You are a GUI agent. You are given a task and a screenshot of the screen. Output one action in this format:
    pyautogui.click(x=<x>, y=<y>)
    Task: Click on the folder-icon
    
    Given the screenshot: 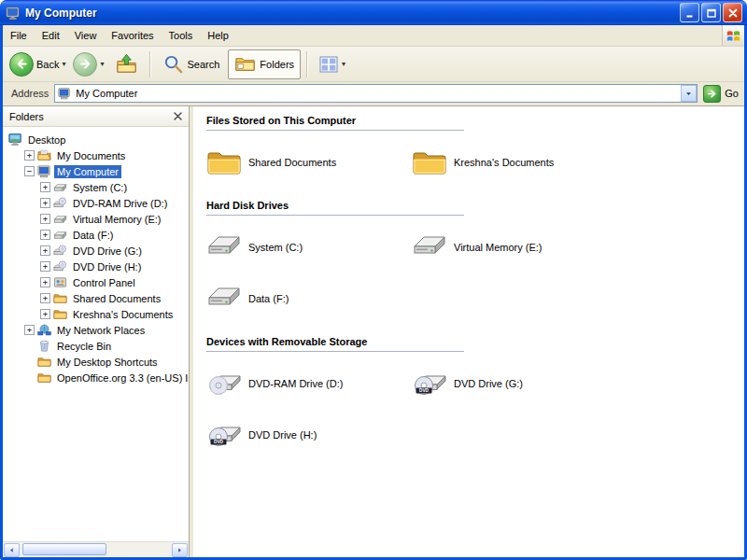 What is the action you would take?
    pyautogui.click(x=60, y=314)
    